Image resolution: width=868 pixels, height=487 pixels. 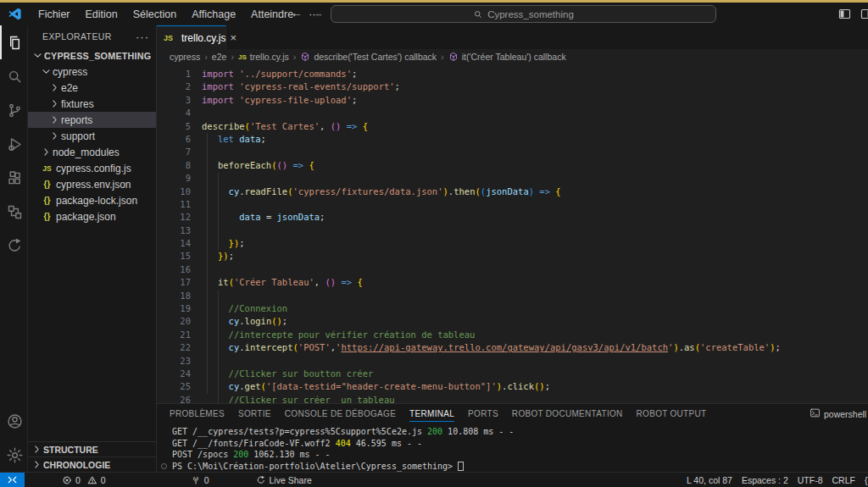 What do you see at coordinates (368, 57) in the screenshot?
I see `breadcrumb-item: describe('Test Cartes') callback` at bounding box center [368, 57].